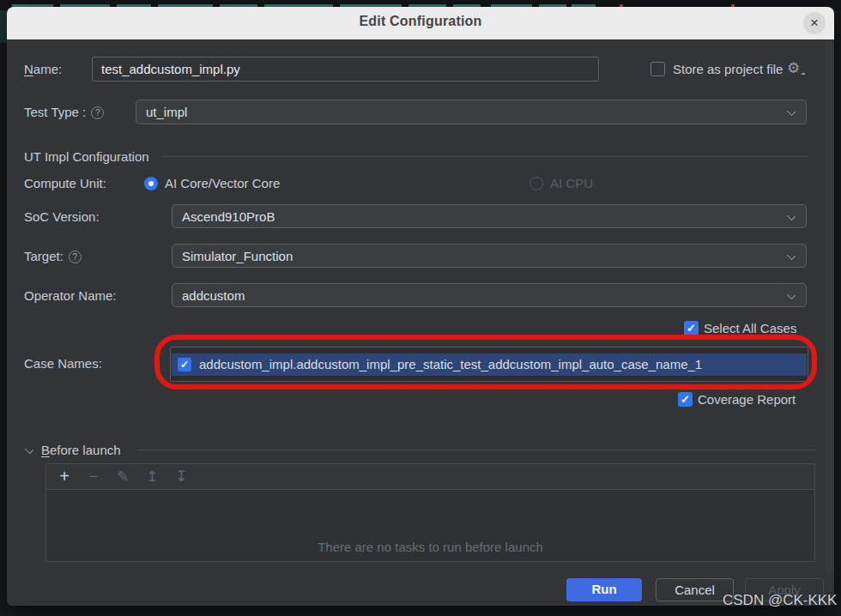 This screenshot has height=616, width=841. What do you see at coordinates (70, 295) in the screenshot?
I see `operator-name-label: Operator Name:` at bounding box center [70, 295].